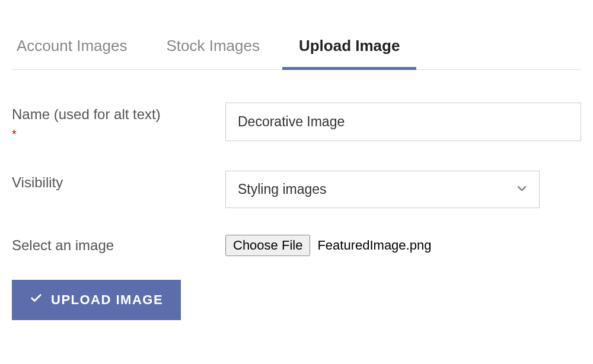  I want to click on row-visibility: Visibility Styling images, so click(296, 190).